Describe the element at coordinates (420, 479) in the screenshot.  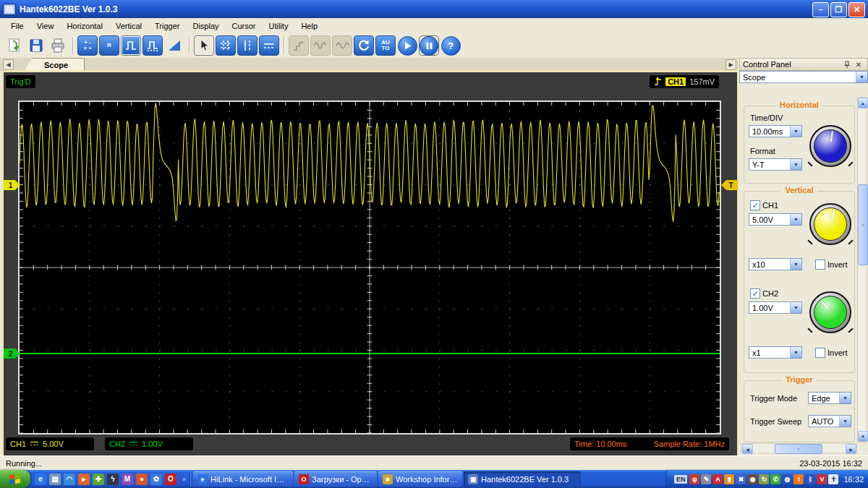
I see `task-workshop: ★Workshop Information...` at that location.